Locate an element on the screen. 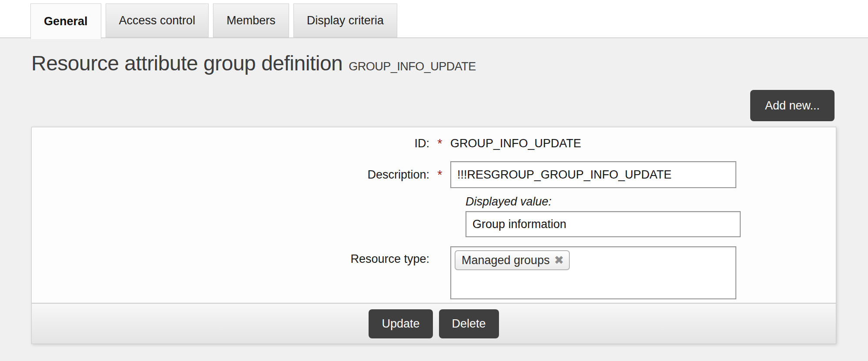  resource-type-tag-label: Managed groups is located at coordinates (506, 261).